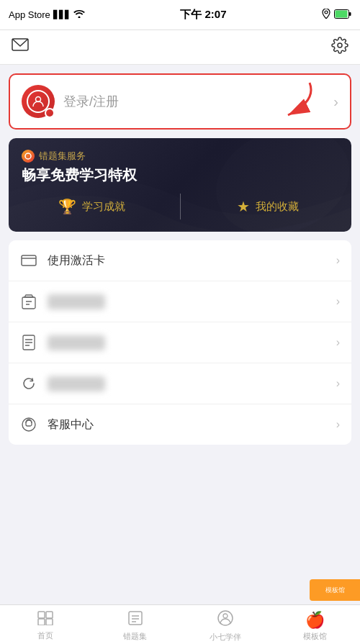 The image size is (360, 644). Describe the element at coordinates (340, 47) in the screenshot. I see `settings-icon` at that location.